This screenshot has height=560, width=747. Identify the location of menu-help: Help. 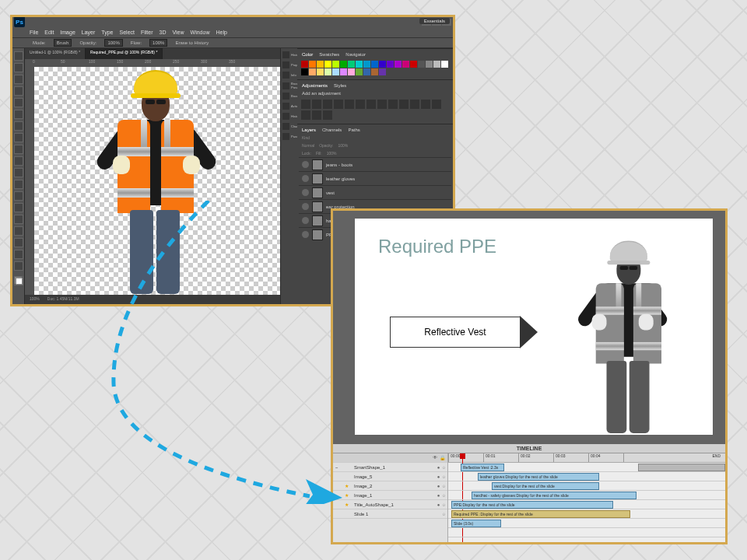
(221, 33).